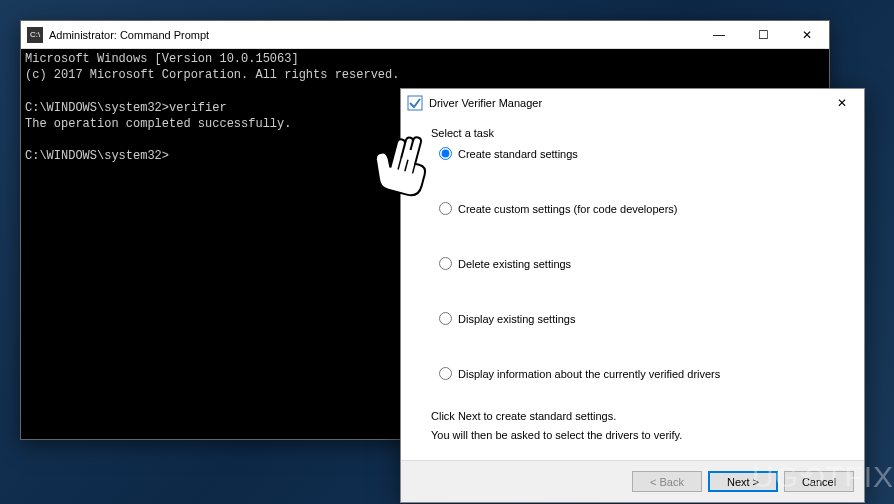 The height and width of the screenshot is (504, 894). What do you see at coordinates (636, 374) in the screenshot?
I see `radio-display-info: Display information about the currently …` at bounding box center [636, 374].